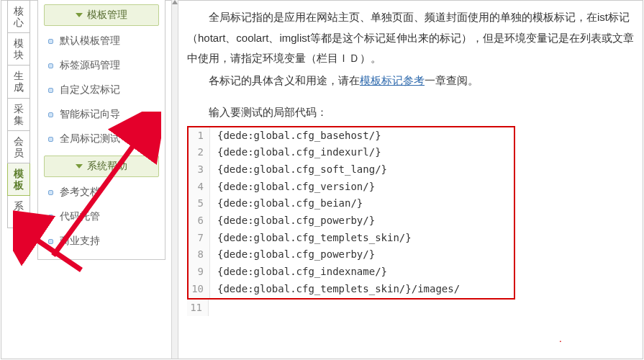  Describe the element at coordinates (107, 166) in the screenshot. I see `group-title: 系统帮助` at that location.